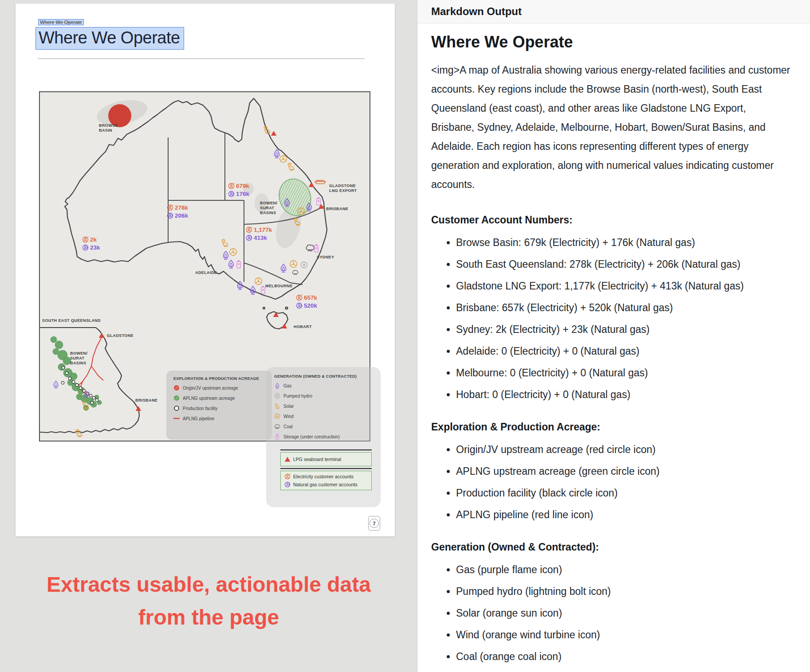 Image resolution: width=810 pixels, height=672 pixels. I want to click on title-divider, so click(201, 59).